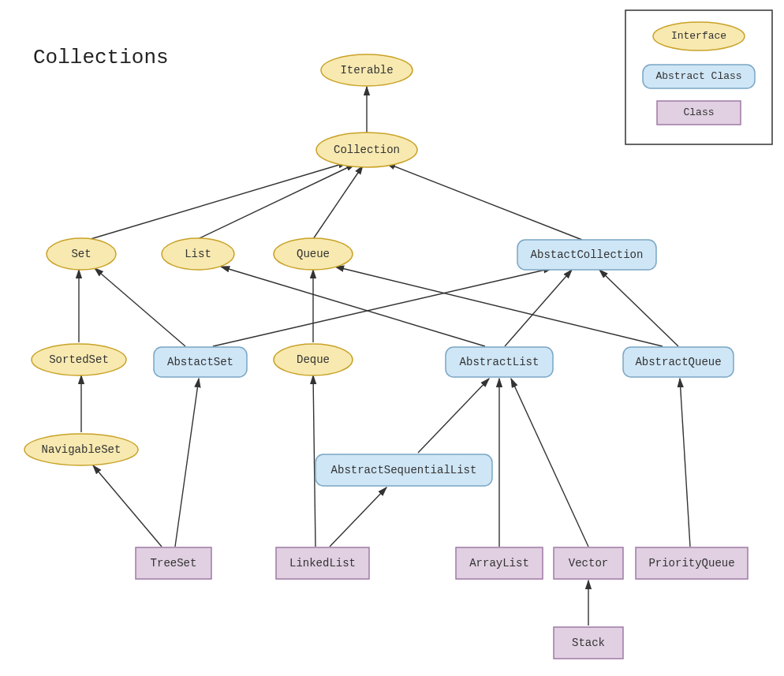  I want to click on node-abstractqueue: AbstractQueue, so click(678, 362).